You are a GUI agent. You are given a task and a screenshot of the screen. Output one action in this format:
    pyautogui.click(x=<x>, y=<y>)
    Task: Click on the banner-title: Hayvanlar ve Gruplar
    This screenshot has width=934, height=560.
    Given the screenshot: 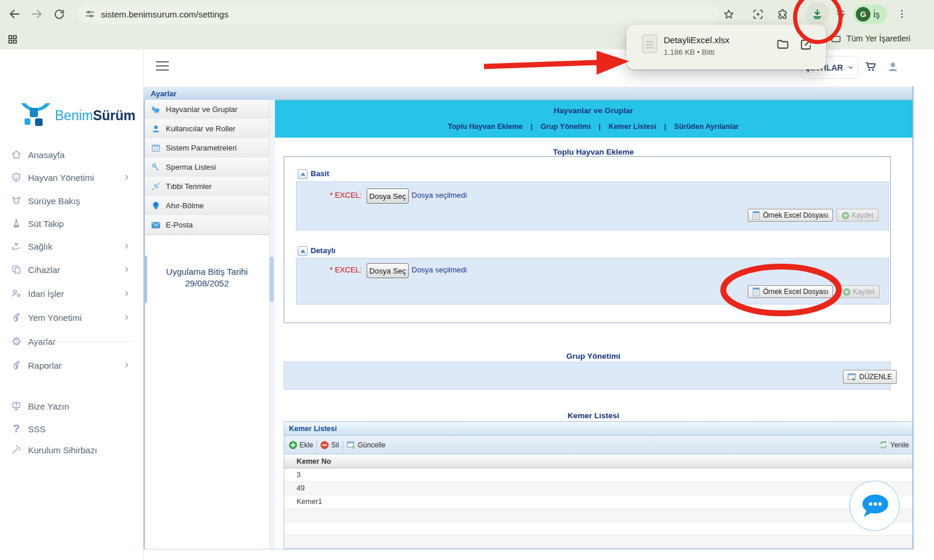 What is the action you would take?
    pyautogui.click(x=593, y=111)
    